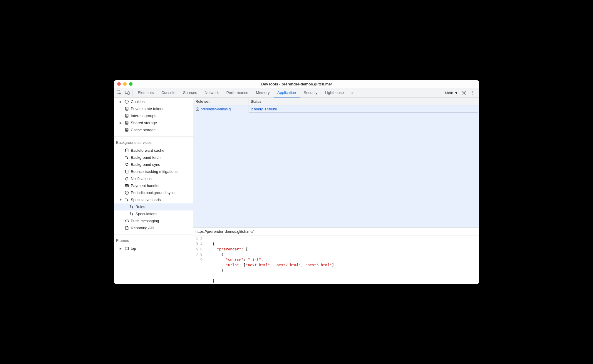 The image size is (593, 364). What do you see at coordinates (123, 84) in the screenshot?
I see `window-controls` at bounding box center [123, 84].